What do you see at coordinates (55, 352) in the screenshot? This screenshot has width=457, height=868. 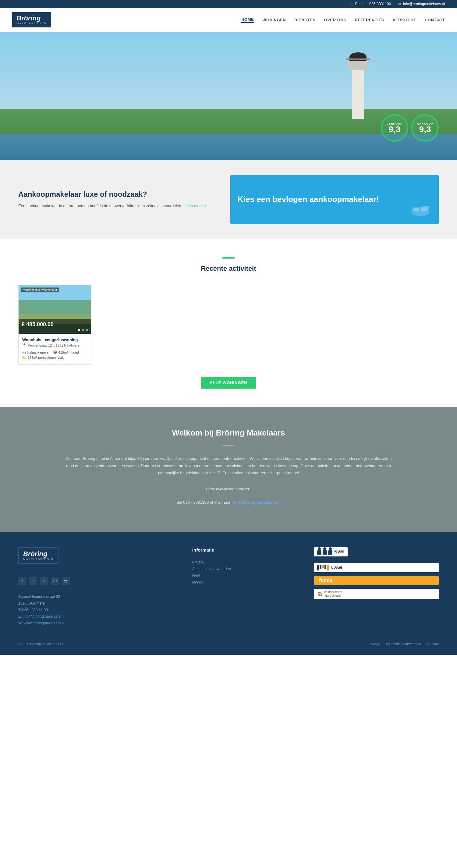 I see `feature-row-1: 🛏 5 slaapkamers 📦 415m³ inhoud` at bounding box center [55, 352].